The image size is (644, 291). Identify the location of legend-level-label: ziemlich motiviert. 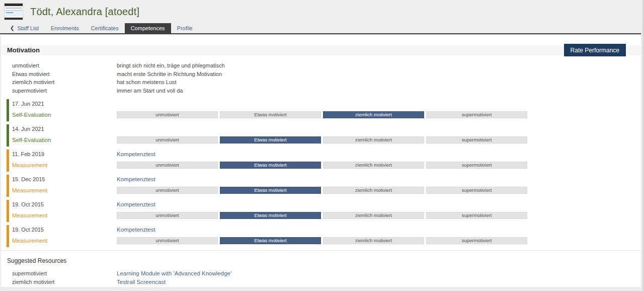
(64, 83).